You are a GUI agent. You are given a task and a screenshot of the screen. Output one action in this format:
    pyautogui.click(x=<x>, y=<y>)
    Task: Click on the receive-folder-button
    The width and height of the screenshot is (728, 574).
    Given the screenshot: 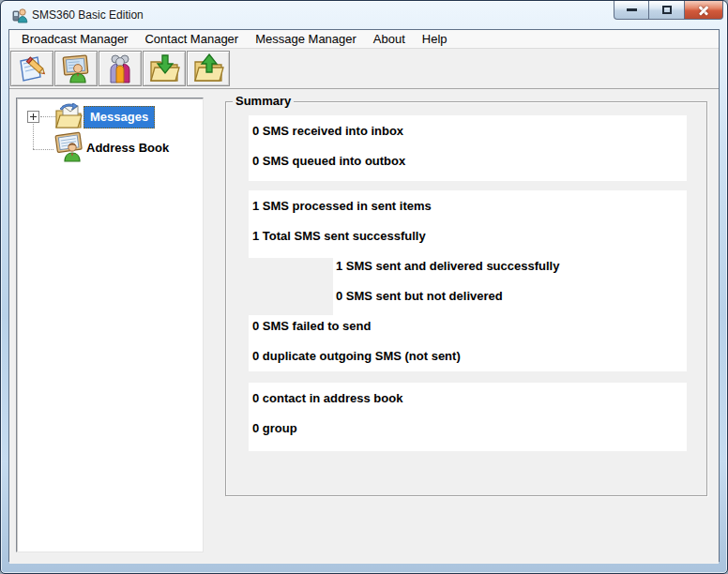 What is the action you would take?
    pyautogui.click(x=164, y=68)
    